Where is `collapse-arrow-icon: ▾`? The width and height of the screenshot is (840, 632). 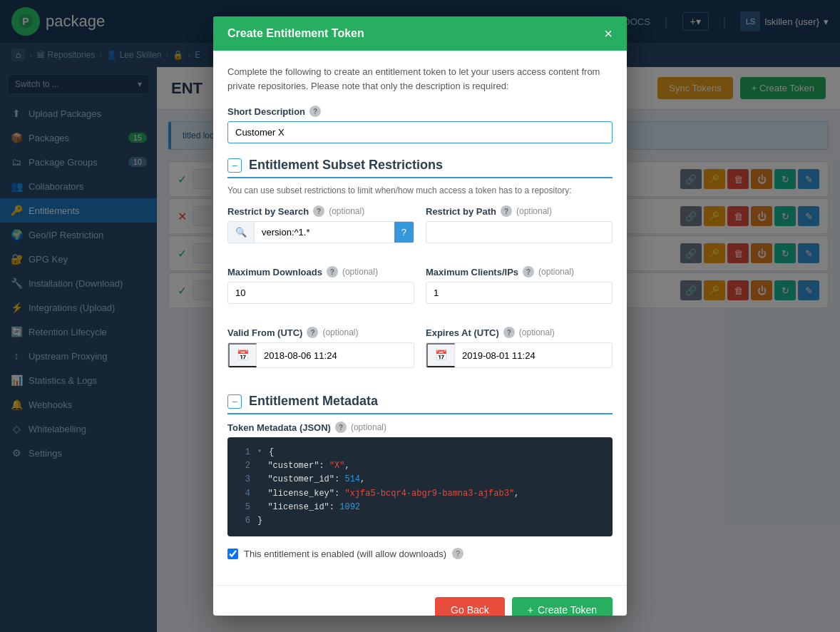
collapse-arrow-icon: ▾ is located at coordinates (260, 452).